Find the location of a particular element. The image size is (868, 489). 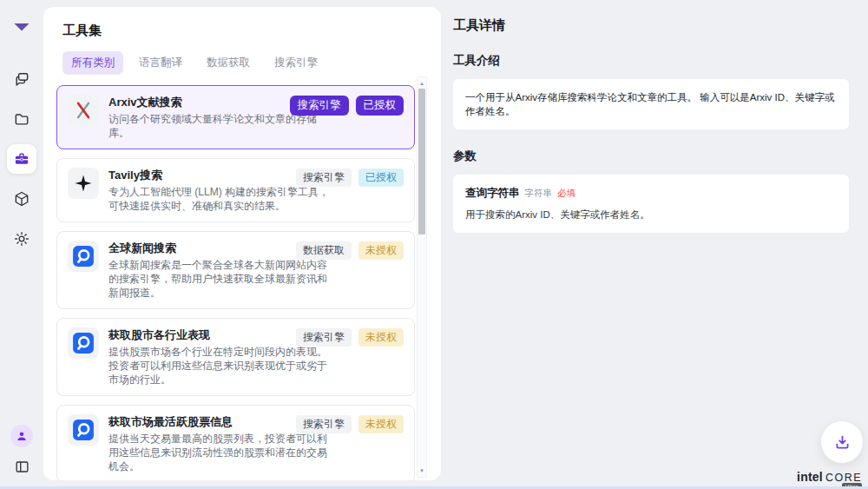

tab-category-3: 搜索引擎 is located at coordinates (296, 63).